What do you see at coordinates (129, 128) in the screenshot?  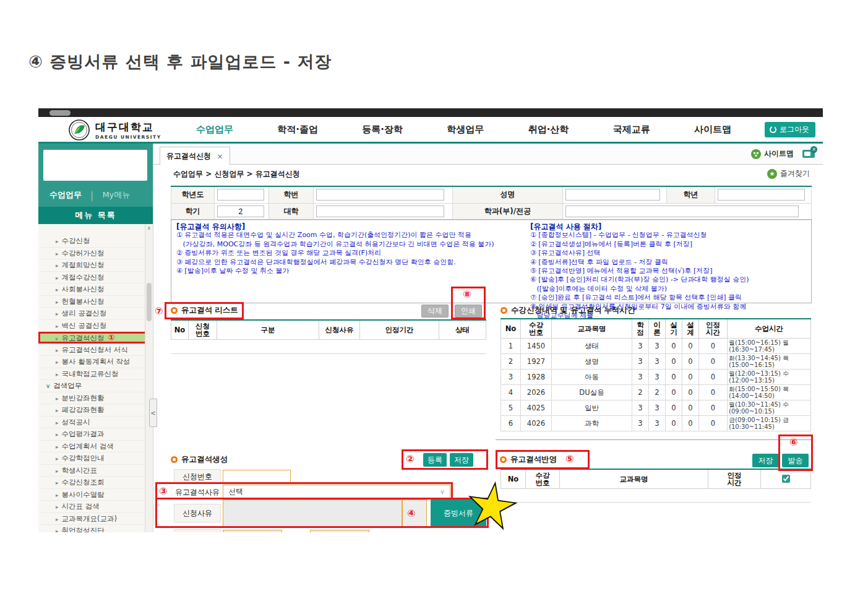 I see `university-name: 대구대학교` at bounding box center [129, 128].